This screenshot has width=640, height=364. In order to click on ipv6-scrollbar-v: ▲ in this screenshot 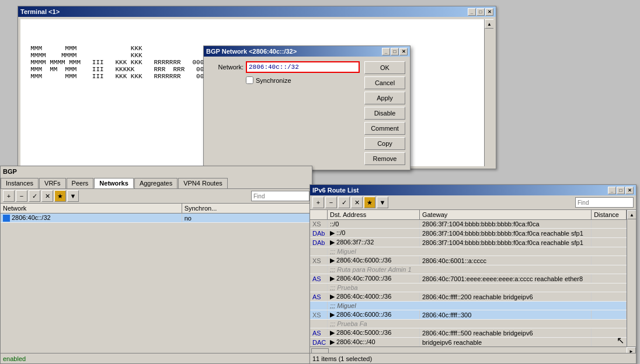, I will do `click(631, 278)`.